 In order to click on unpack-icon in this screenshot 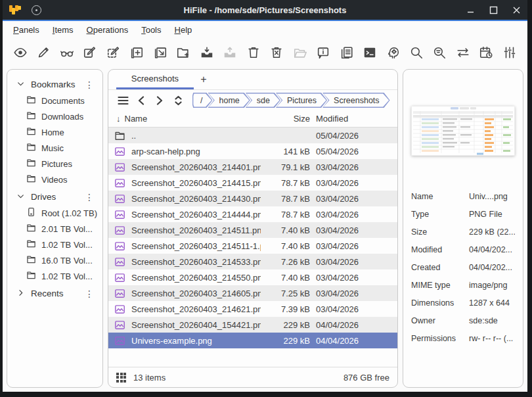, I will do `click(230, 53)`.